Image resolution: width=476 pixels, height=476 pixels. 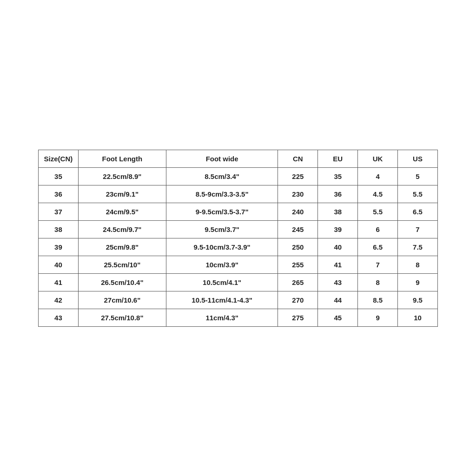 I want to click on cell-uk: 9, so click(x=378, y=317).